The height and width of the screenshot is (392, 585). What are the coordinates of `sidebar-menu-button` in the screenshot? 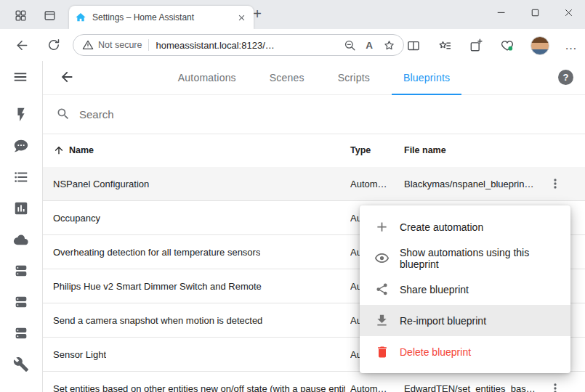 It's located at (21, 78).